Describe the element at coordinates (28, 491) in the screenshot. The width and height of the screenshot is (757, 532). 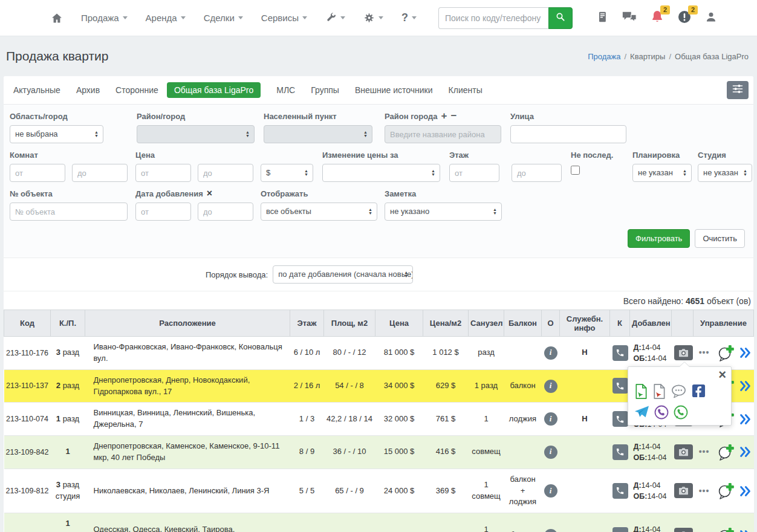
I see `object-code: 213-109-812` at that location.